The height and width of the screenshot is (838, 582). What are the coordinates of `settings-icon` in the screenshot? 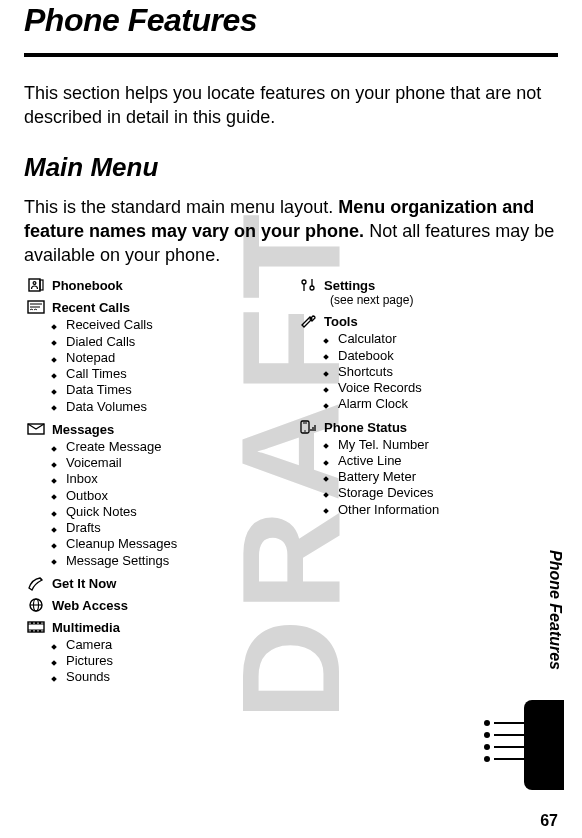 It's located at (308, 285).